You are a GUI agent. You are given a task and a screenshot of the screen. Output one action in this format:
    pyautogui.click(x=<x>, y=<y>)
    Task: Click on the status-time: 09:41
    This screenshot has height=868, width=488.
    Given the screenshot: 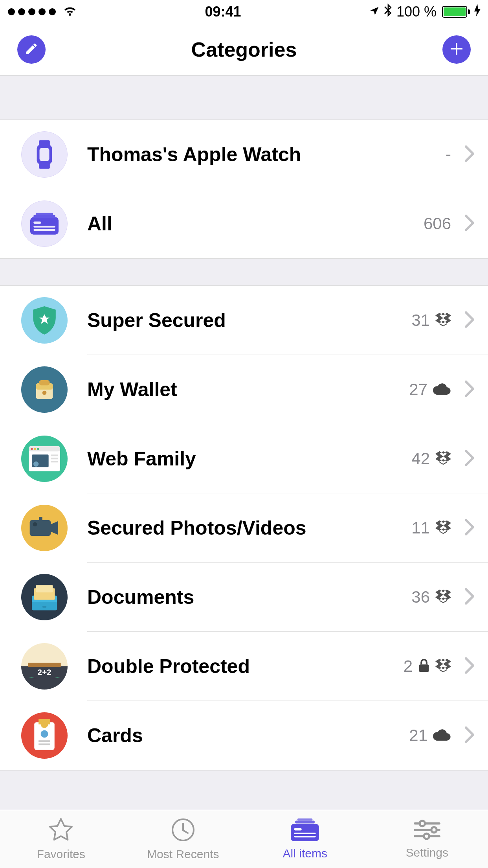 What is the action you would take?
    pyautogui.click(x=223, y=12)
    